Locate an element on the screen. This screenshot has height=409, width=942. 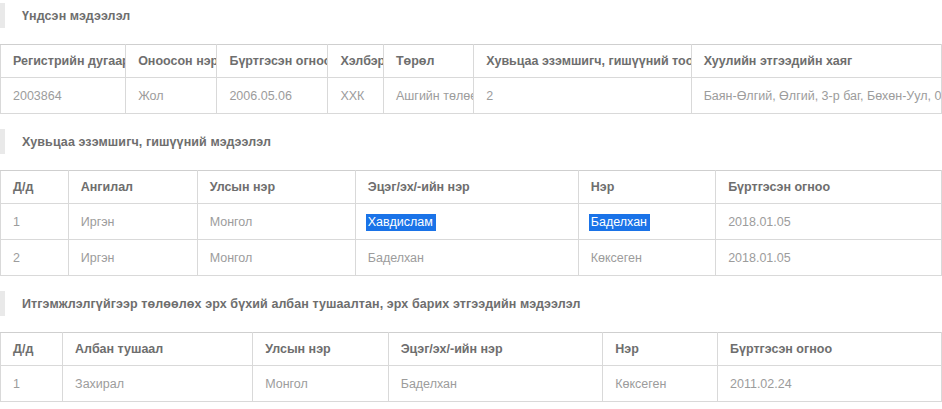
column-header: Хувьцаа эзэмшигч, гишүүний тоо is located at coordinates (582, 62).